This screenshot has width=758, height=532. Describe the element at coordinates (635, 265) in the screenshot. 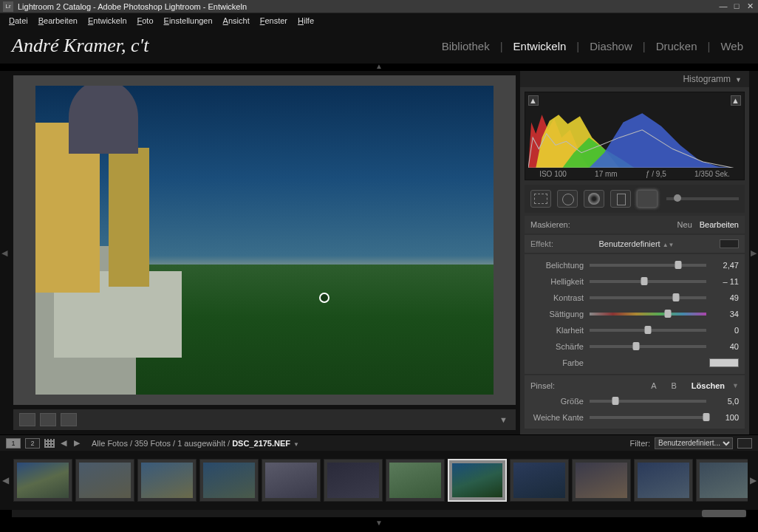

I see `slider-belichtung: Belichtung 2,47` at that location.